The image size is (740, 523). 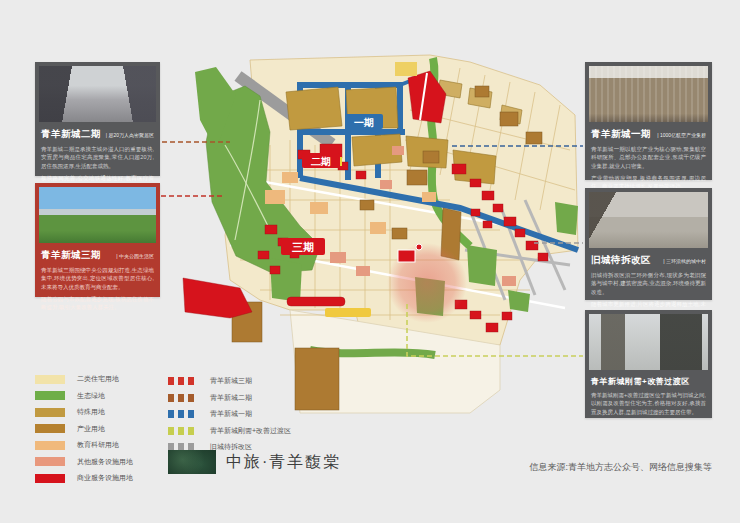 What do you see at coordinates (648, 364) in the screenshot?
I see `card-transition: 青羊新城刚需+改善过渡区 青羊新城刚需+改善过渡区位于新城与旧城之间,以刚需及改…` at bounding box center [648, 364].